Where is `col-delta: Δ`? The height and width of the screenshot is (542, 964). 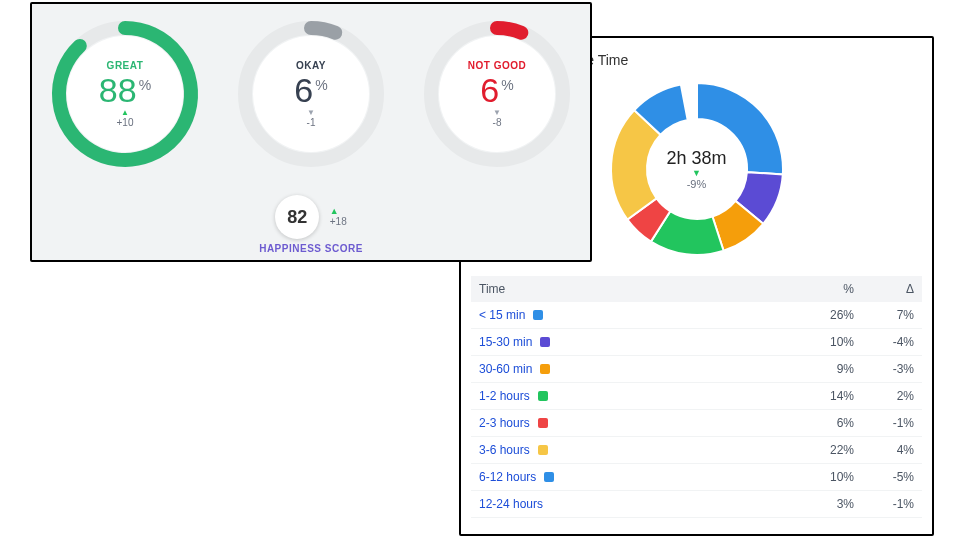 col-delta: Δ is located at coordinates (884, 289).